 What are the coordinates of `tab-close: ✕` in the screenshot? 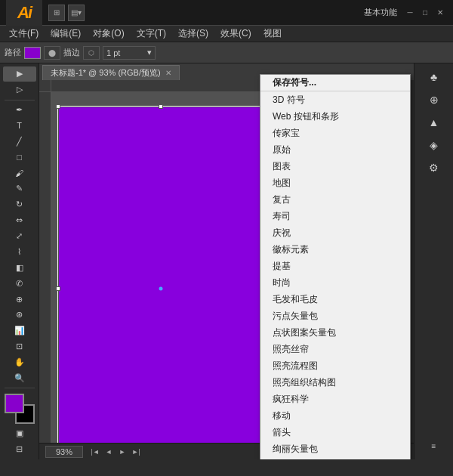 It's located at (168, 73).